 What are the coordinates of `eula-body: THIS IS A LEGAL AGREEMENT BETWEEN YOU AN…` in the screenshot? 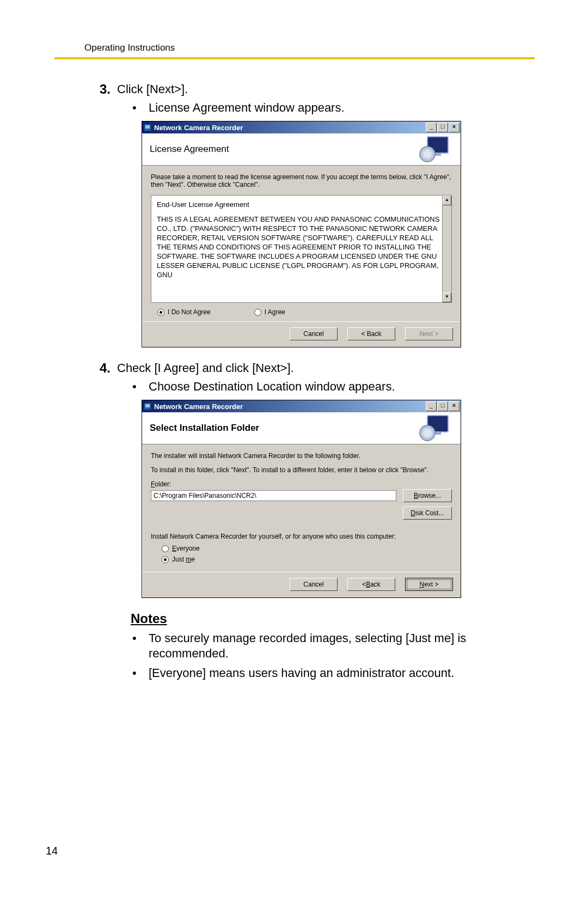 It's located at (302, 247).